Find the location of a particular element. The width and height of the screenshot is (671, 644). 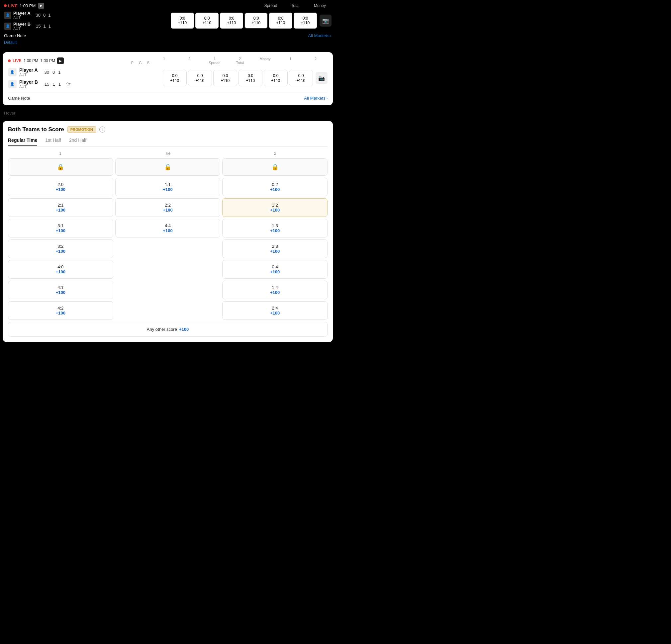

score-cell-42: 4:2 +100 is located at coordinates (61, 311).